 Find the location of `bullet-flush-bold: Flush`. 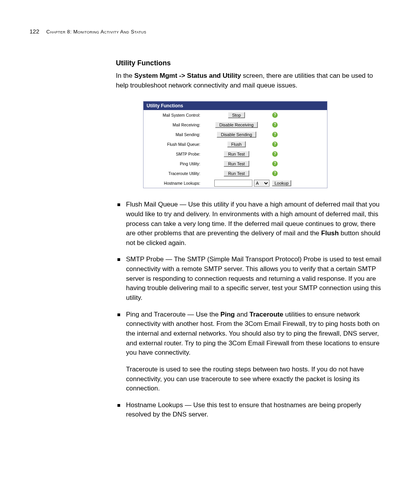

bullet-flush-bold: Flush is located at coordinates (330, 233).